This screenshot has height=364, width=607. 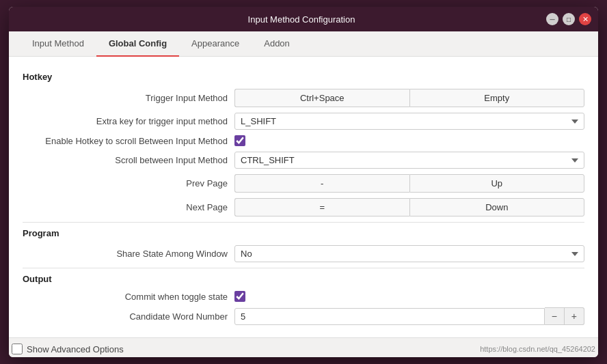 What do you see at coordinates (129, 208) in the screenshot?
I see `next-page-label: Next Page` at bounding box center [129, 208].